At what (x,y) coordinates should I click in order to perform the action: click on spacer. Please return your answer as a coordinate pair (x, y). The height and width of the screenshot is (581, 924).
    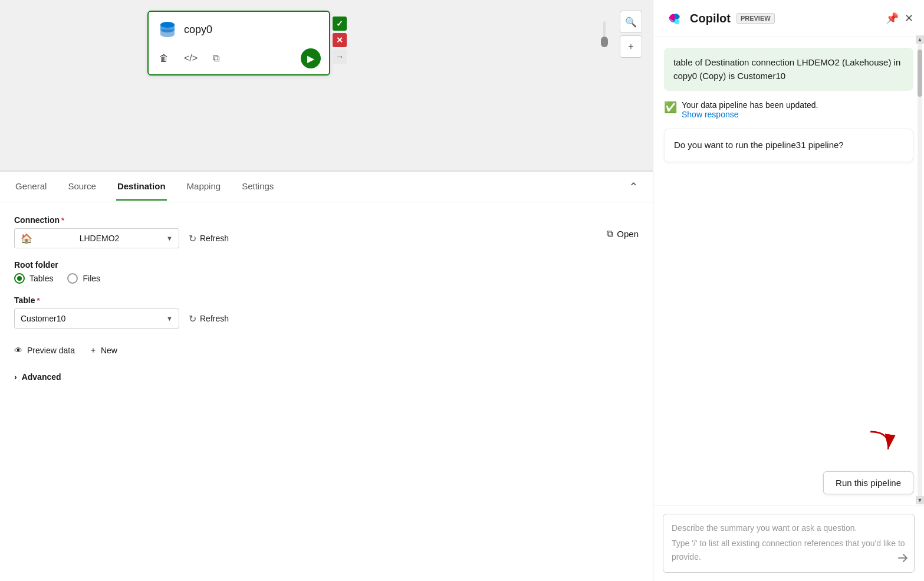
    Looking at the image, I should click on (789, 294).